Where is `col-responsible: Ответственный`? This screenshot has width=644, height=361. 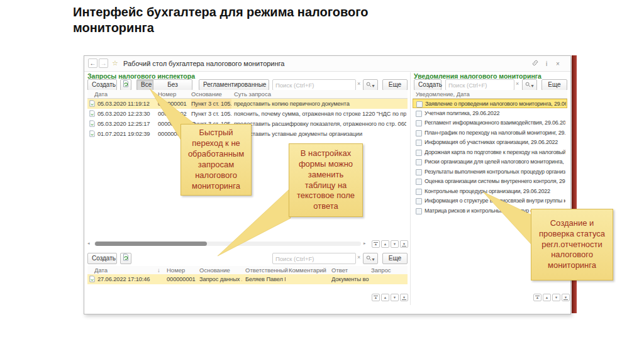 col-responsible: Ответственный is located at coordinates (267, 270).